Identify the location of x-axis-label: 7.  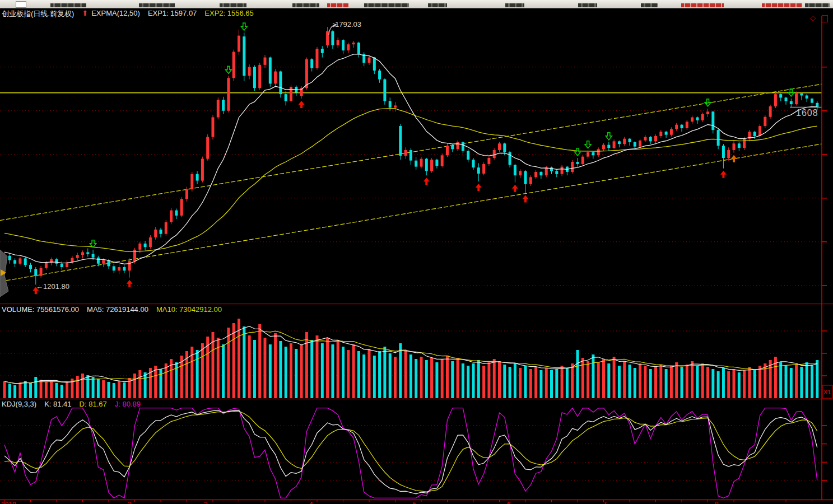
(605, 502).